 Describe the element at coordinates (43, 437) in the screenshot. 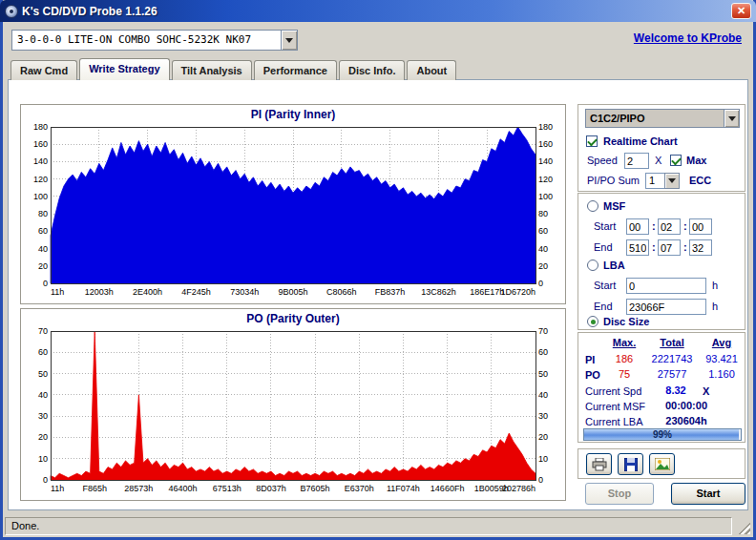

I see `svg-text: 20` at that location.